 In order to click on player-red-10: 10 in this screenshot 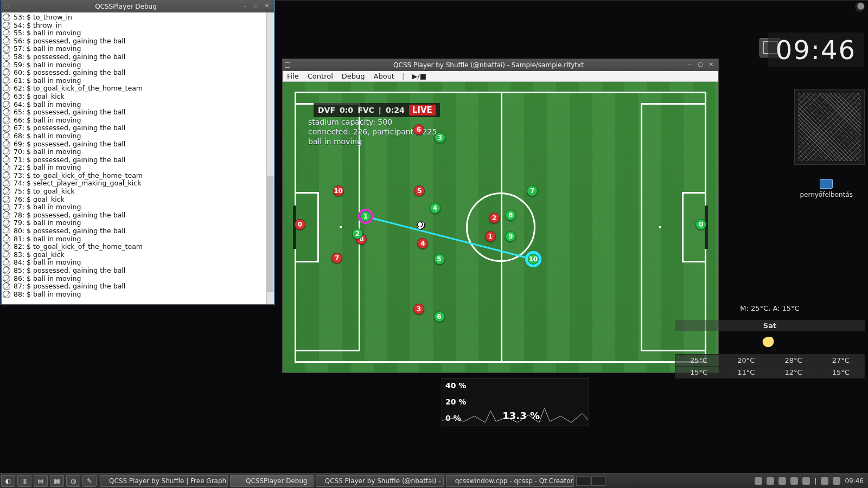, I will do `click(339, 191)`.